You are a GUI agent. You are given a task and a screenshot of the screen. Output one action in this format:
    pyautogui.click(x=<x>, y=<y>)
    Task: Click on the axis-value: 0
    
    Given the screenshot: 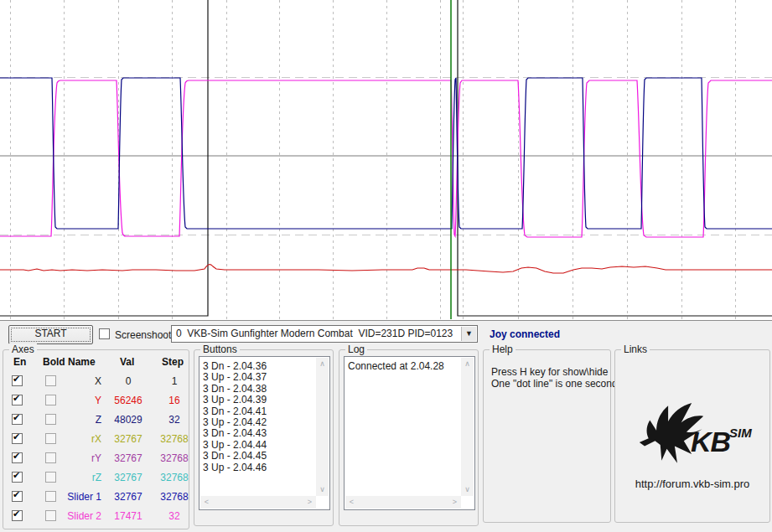 What is the action you would take?
    pyautogui.click(x=128, y=381)
    